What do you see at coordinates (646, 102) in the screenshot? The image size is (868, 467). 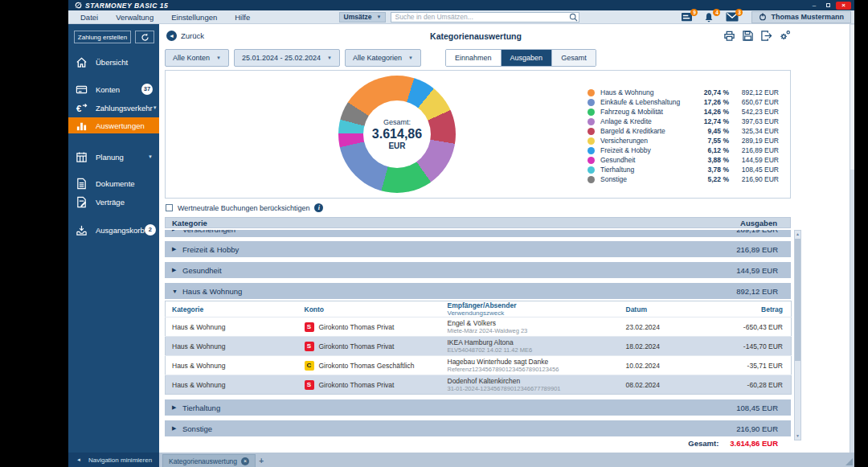 I see `legend-label: Einkäufe & Lebenshaltung` at bounding box center [646, 102].